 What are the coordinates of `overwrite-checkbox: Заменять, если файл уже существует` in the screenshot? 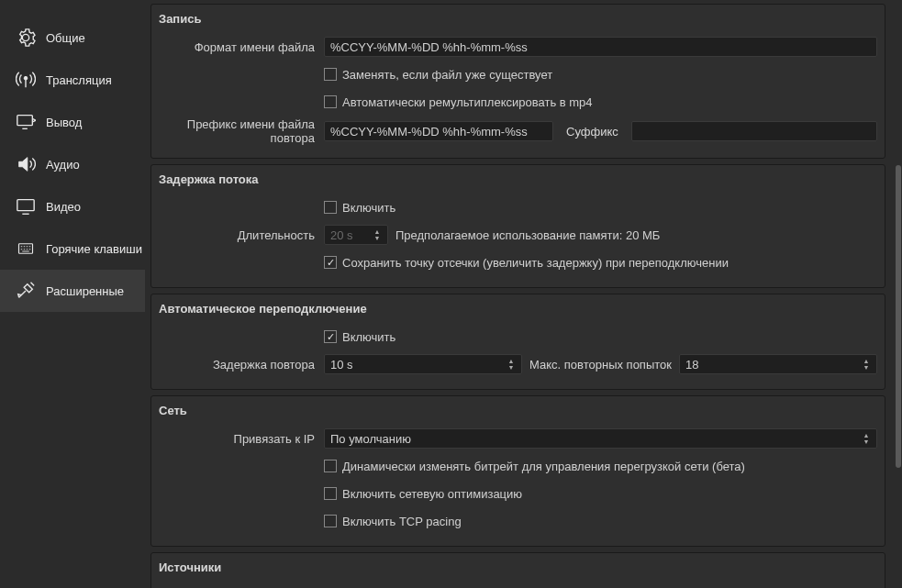 It's located at (439, 75).